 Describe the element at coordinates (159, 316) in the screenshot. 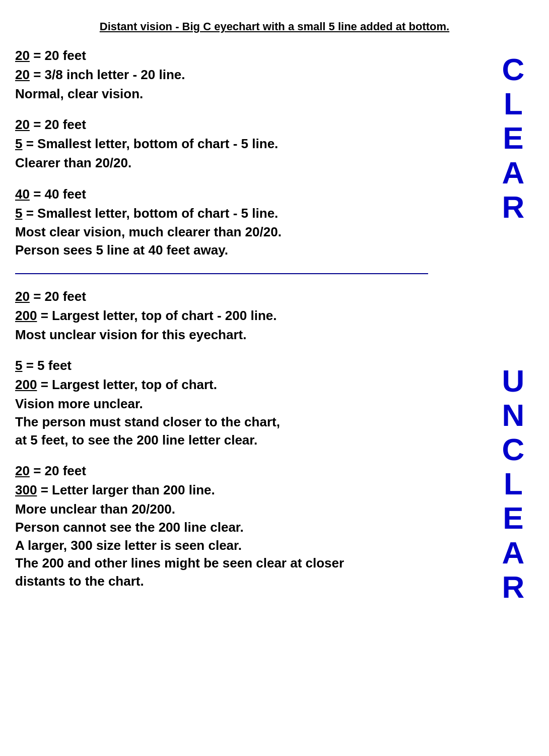

I see `fraction-rest-4-2: = Largest letter, top of chart - 200 lin…` at that location.